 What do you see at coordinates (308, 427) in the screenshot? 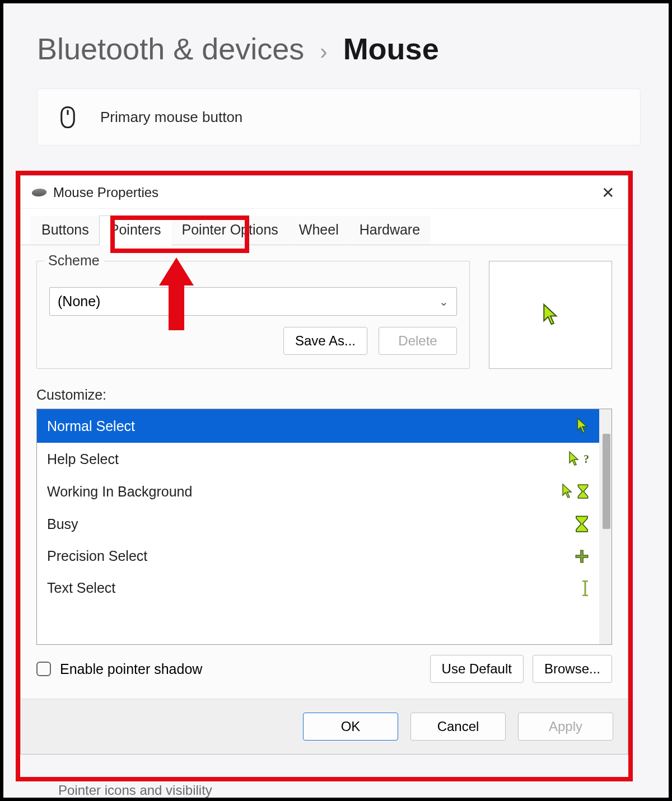
I see `list-item-label: Normal Select` at bounding box center [308, 427].